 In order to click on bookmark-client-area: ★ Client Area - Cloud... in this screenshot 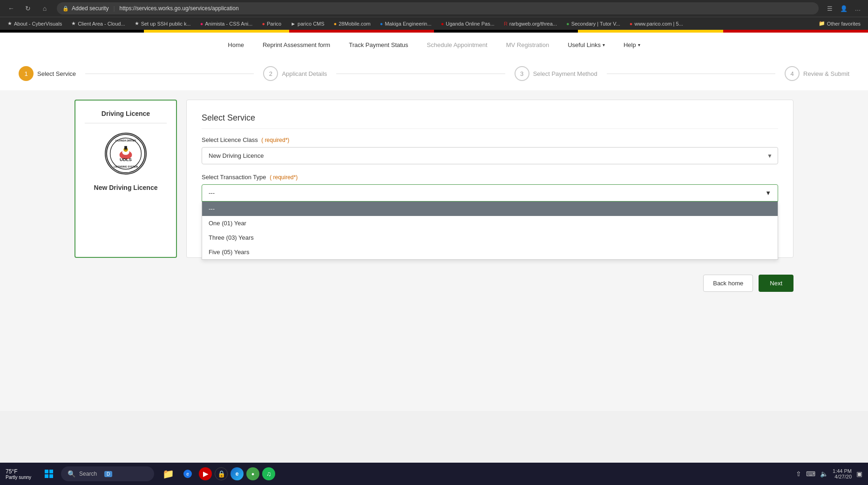, I will do `click(98, 23)`.